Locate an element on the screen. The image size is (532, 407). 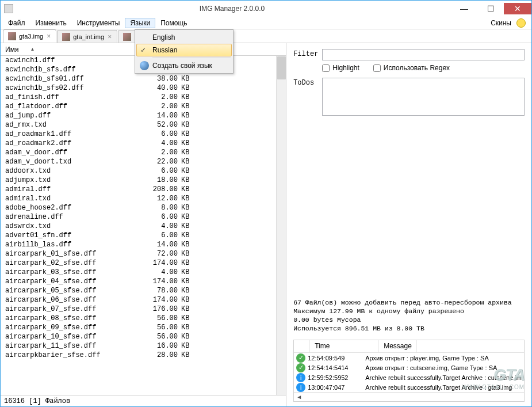
file-row: ad_jump.dff14.00KB is located at coordinates (143, 116).